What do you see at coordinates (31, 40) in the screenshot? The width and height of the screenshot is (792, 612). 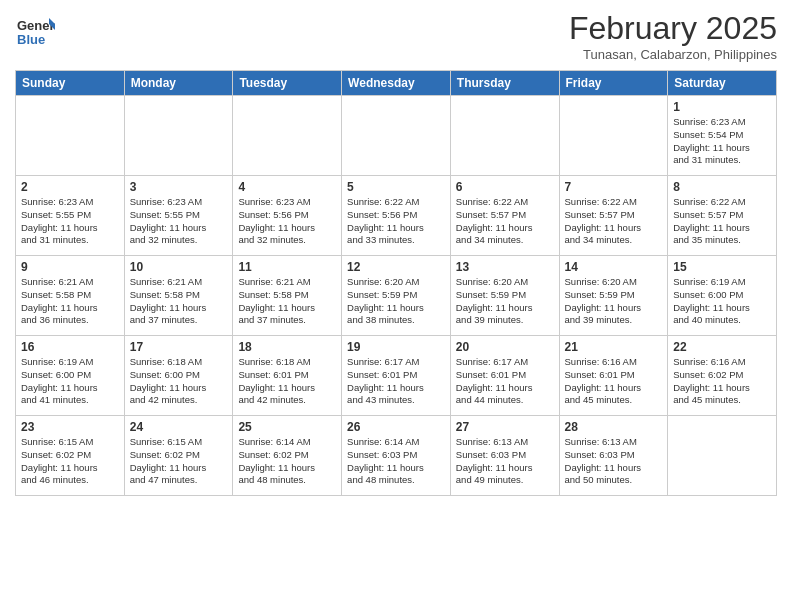 I see `svg-text: Blue` at bounding box center [31, 40].